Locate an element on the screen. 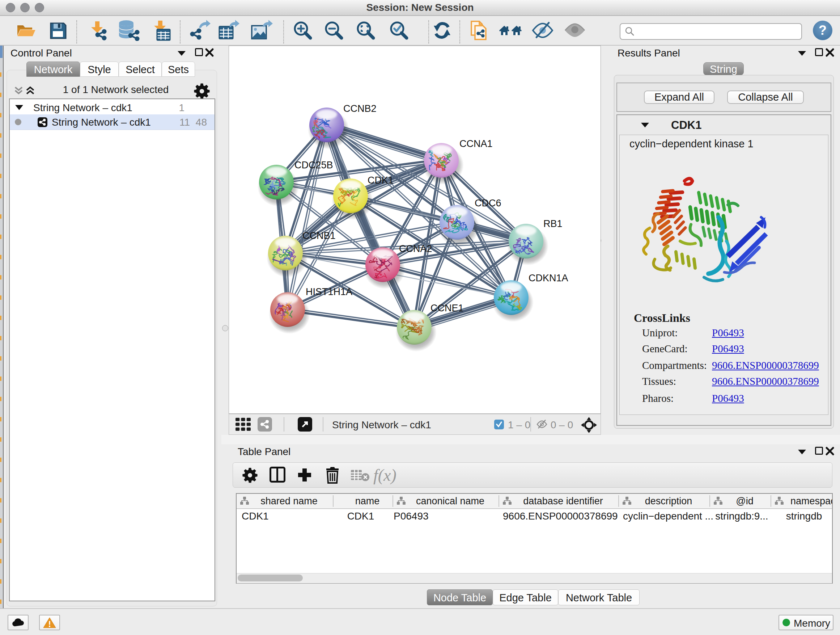 The height and width of the screenshot is (635, 840). svg-text: CCNA1 is located at coordinates (476, 144).